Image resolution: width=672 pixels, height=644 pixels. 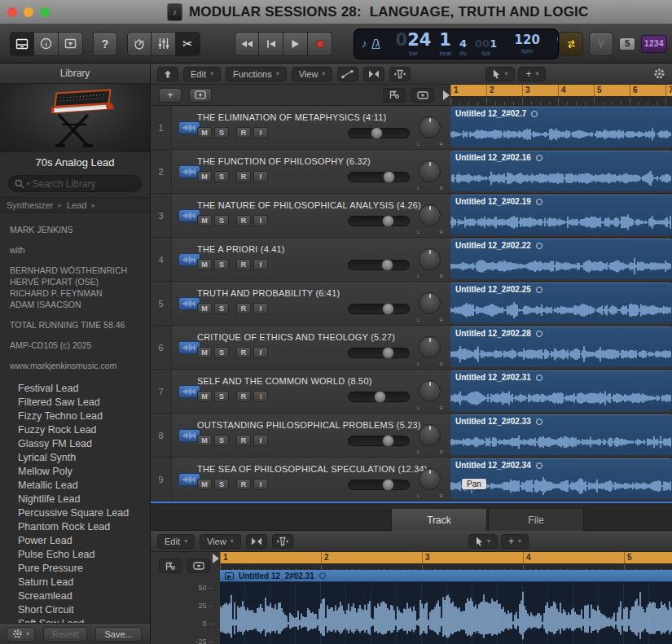 What do you see at coordinates (411, 260) in the screenshot?
I see `track-row: 4 THE A PRIORI (4.41) M S R I L R Untitl…` at bounding box center [411, 260].